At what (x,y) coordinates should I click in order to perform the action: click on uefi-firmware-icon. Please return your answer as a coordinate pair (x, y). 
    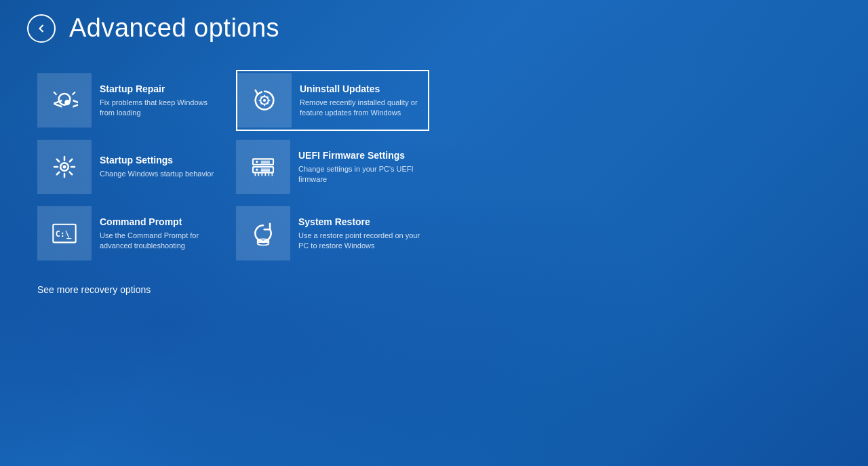
    Looking at the image, I should click on (263, 167).